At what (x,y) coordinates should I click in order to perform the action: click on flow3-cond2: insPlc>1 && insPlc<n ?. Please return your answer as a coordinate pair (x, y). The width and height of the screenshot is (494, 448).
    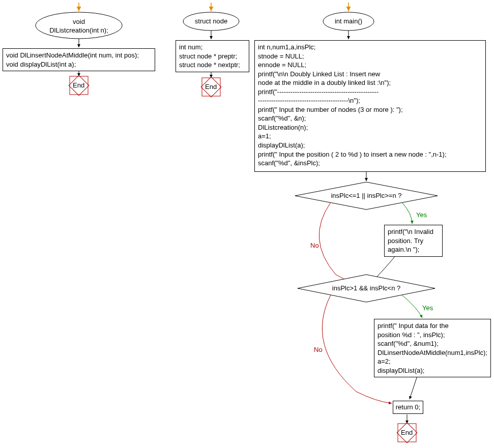
    Looking at the image, I should click on (366, 289).